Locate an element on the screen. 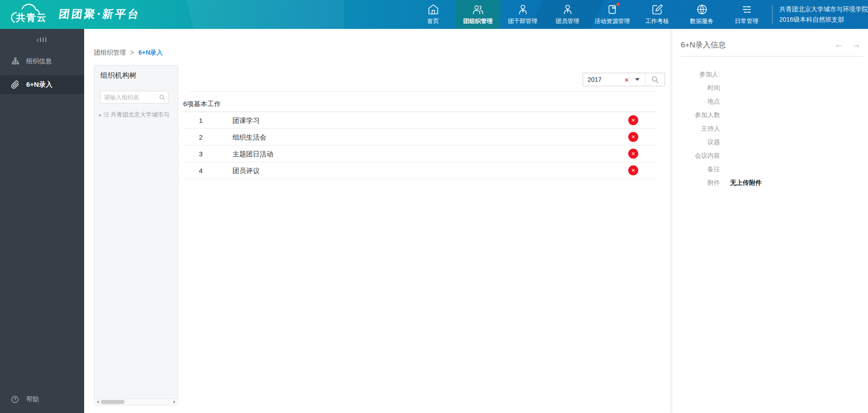  sidebar-item-org-info: 组织信息 is located at coordinates (42, 61).